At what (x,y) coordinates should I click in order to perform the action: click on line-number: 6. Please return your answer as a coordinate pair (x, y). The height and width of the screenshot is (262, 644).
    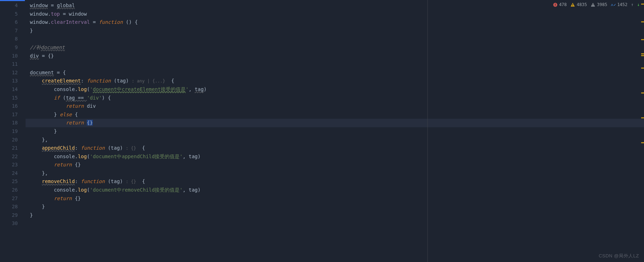
    Looking at the image, I should click on (13, 22).